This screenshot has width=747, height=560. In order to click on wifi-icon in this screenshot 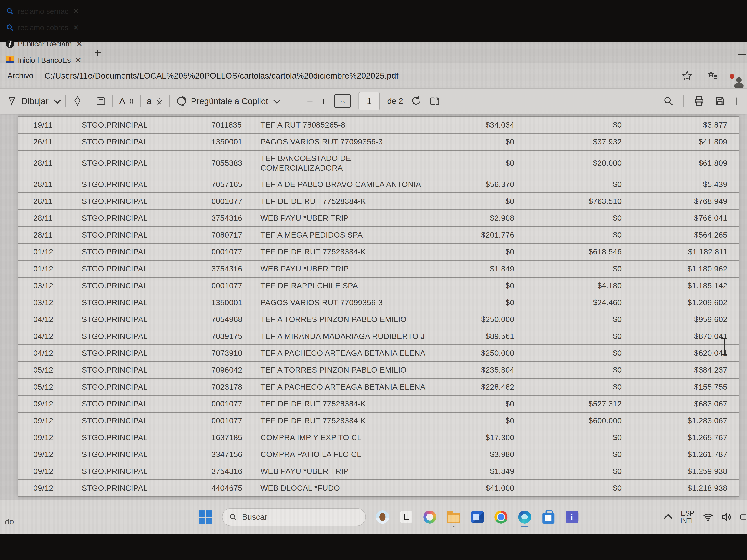, I will do `click(708, 517)`.